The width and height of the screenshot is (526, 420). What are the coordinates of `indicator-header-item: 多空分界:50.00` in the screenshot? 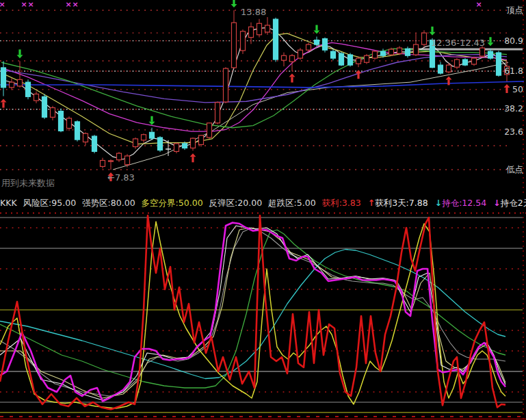 It's located at (172, 202).